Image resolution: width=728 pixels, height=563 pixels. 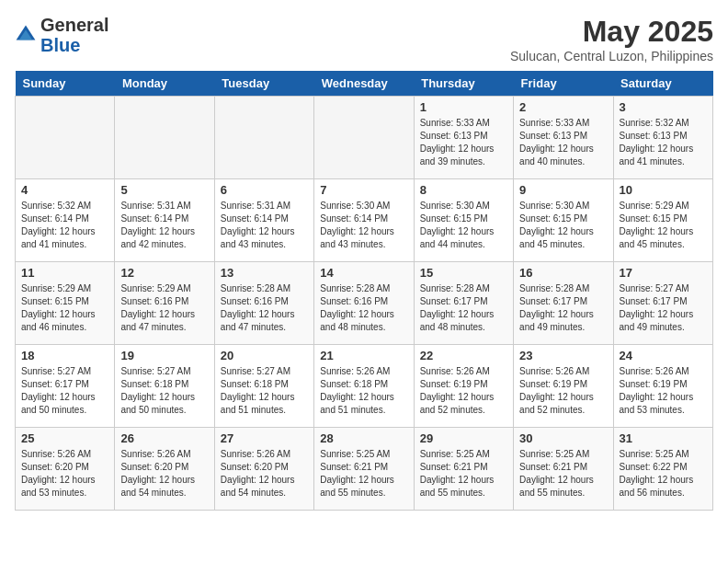 I want to click on day-number: 26, so click(x=164, y=438).